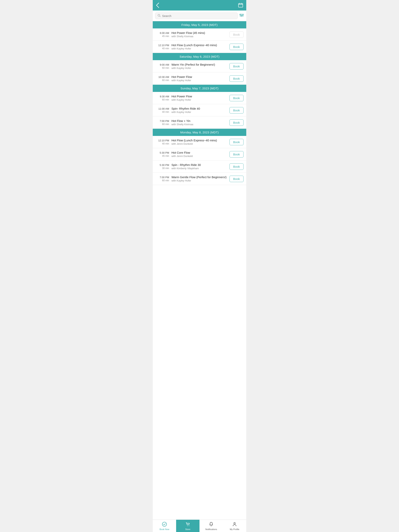 The height and width of the screenshot is (532, 399). What do you see at coordinates (211, 529) in the screenshot?
I see `nav-label-notifications: Notifications` at bounding box center [211, 529].